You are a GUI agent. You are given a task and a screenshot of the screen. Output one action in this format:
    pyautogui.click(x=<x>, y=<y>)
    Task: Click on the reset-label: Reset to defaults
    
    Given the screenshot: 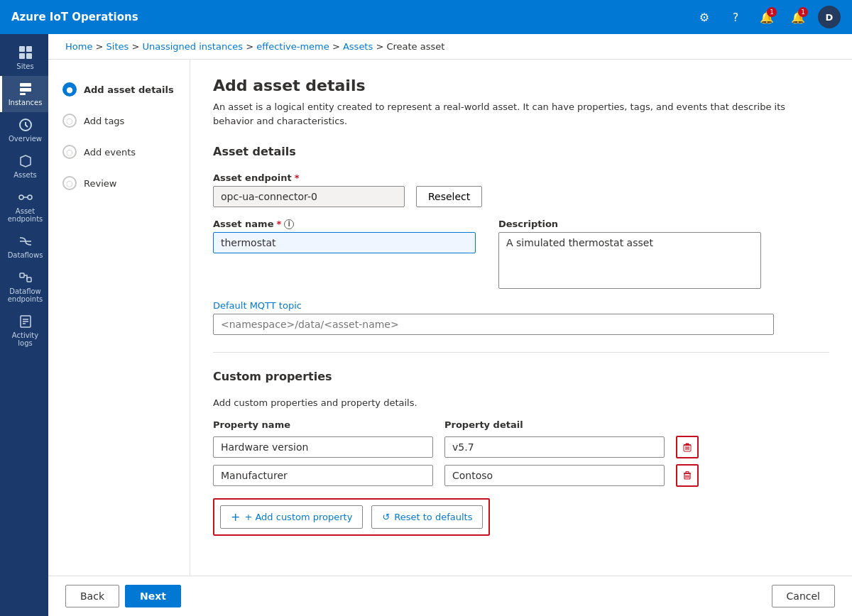 What is the action you would take?
    pyautogui.click(x=433, y=517)
    